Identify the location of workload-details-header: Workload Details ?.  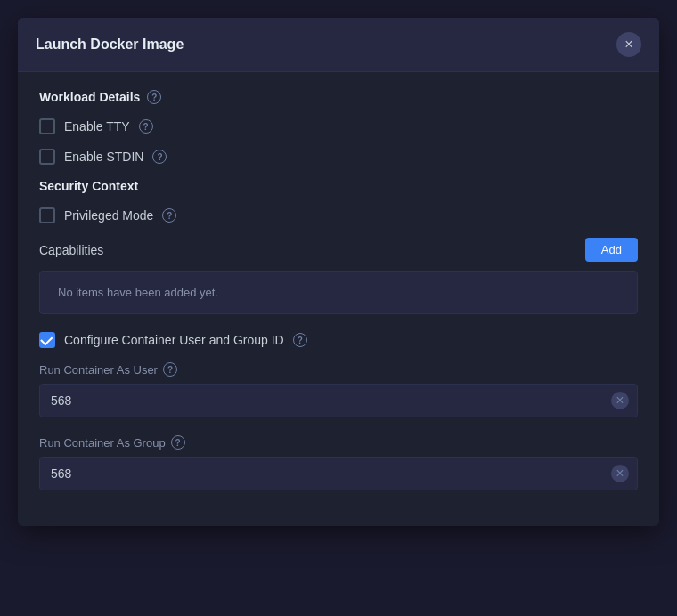
(338, 97).